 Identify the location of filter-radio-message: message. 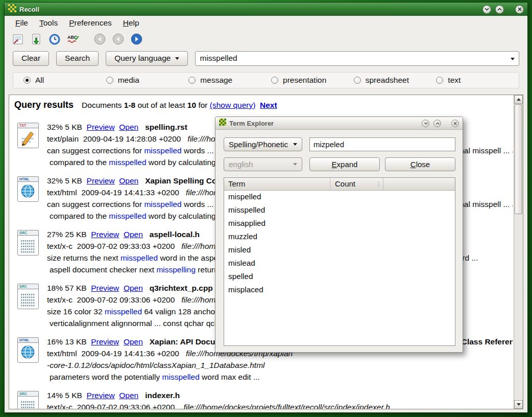
(230, 80).